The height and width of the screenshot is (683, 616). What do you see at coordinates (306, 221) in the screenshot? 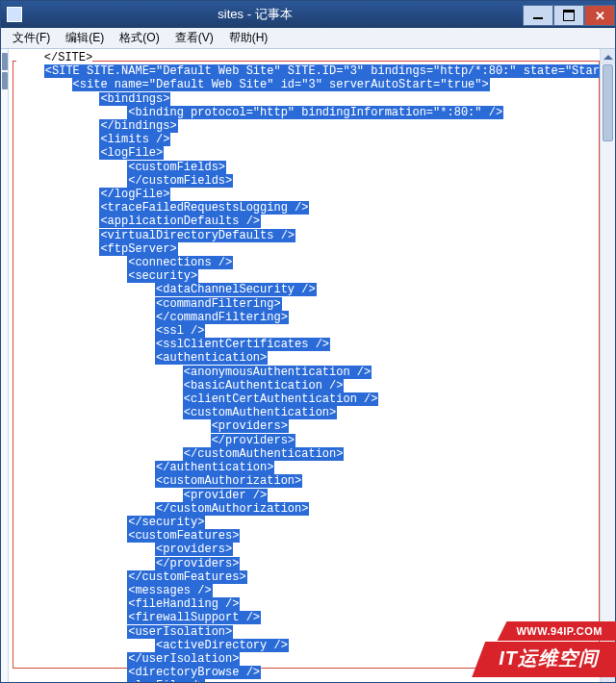
I see `code-line: <applicationDefaults />` at bounding box center [306, 221].